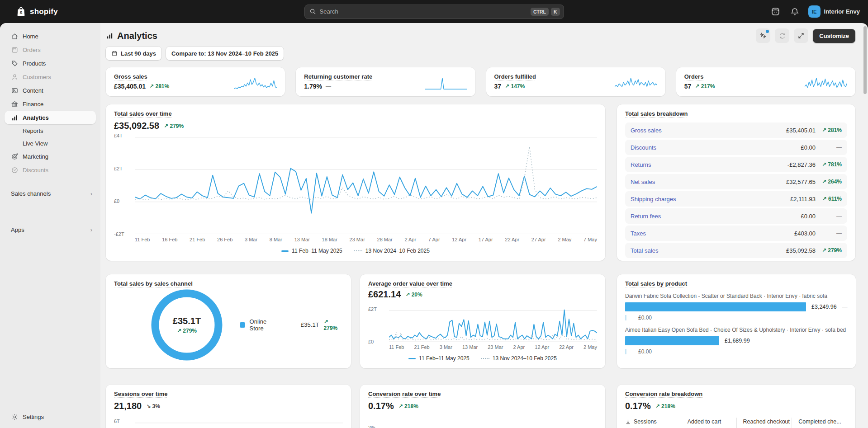 Image resolution: width=868 pixels, height=428 pixels. I want to click on metric-title: Returning customer rate, so click(338, 77).